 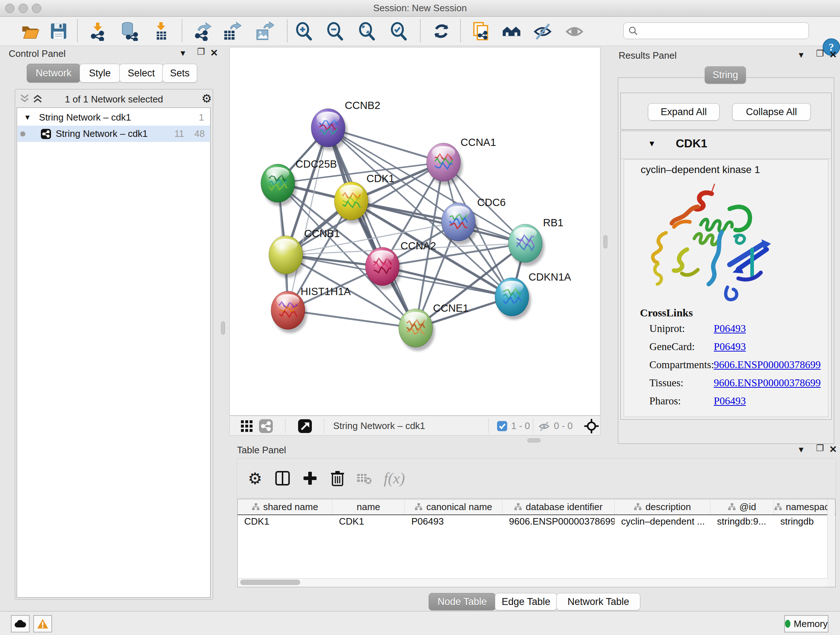 I want to click on column-header-shared-name: shared name, so click(x=285, y=507).